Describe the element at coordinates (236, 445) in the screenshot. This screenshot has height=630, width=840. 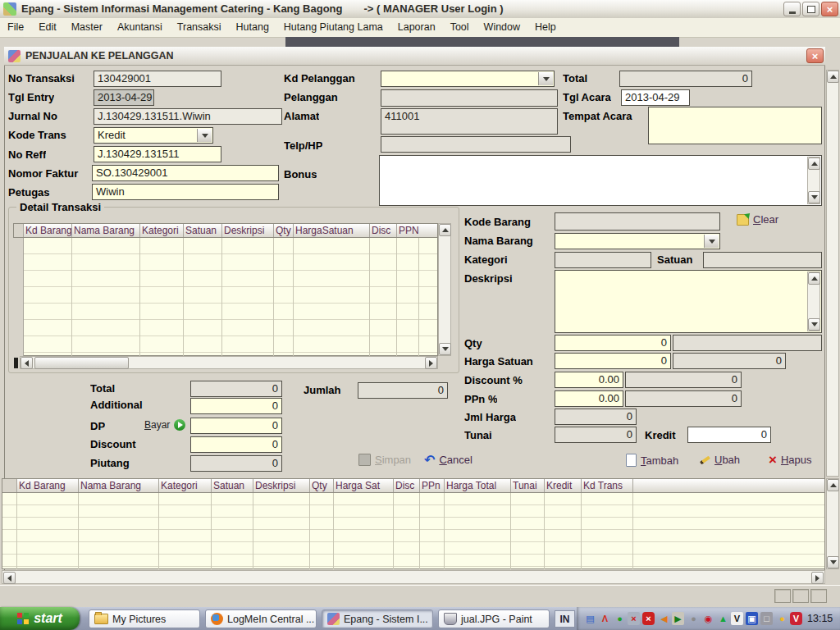
I see `discount-field: 0` at that location.